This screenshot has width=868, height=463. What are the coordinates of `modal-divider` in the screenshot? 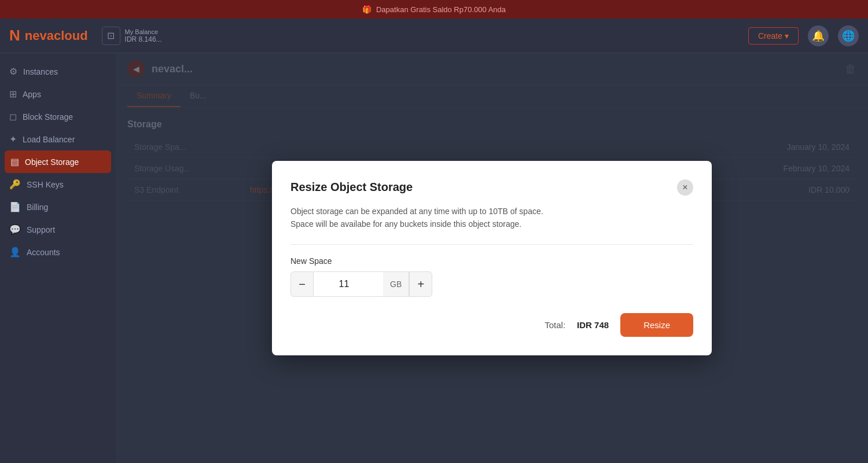 It's located at (492, 244).